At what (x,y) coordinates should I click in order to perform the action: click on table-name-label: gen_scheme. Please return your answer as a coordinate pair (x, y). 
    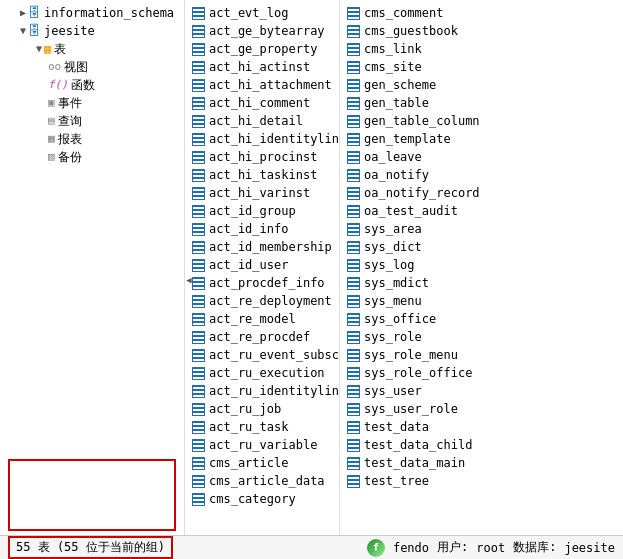
    Looking at the image, I should click on (400, 85).